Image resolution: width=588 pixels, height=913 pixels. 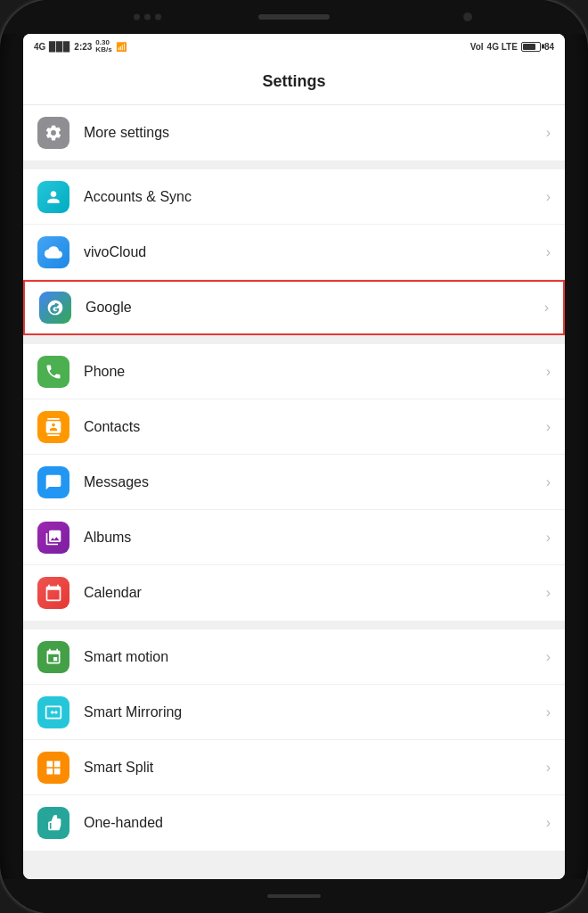 I want to click on albums-label: Albums, so click(x=312, y=538).